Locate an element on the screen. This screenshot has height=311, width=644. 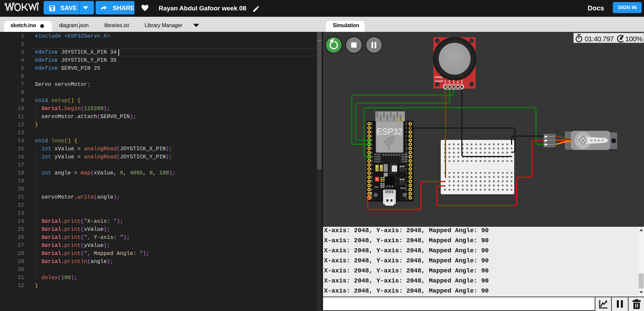
svg-text: CMD is located at coordinates (372, 194).